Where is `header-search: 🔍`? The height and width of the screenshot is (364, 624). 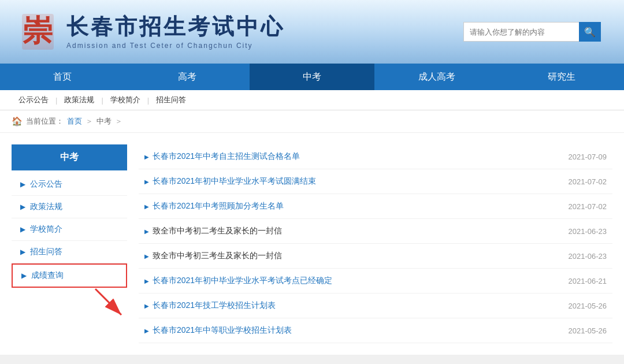
header-search: 🔍 is located at coordinates (532, 32).